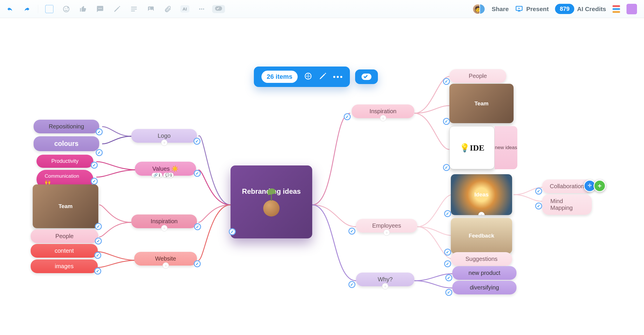 This screenshot has height=335, width=644. Describe the element at coordinates (10, 9) in the screenshot. I see `undo-button` at that location.